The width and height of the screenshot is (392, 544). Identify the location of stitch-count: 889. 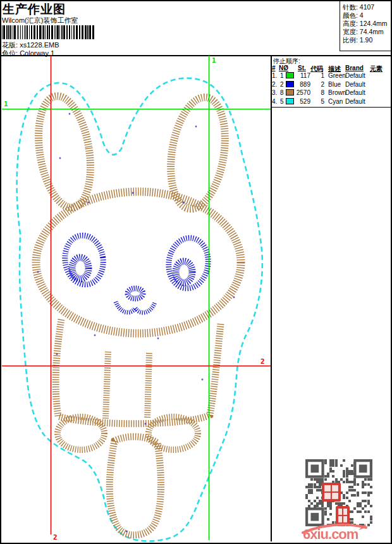
(300, 85).